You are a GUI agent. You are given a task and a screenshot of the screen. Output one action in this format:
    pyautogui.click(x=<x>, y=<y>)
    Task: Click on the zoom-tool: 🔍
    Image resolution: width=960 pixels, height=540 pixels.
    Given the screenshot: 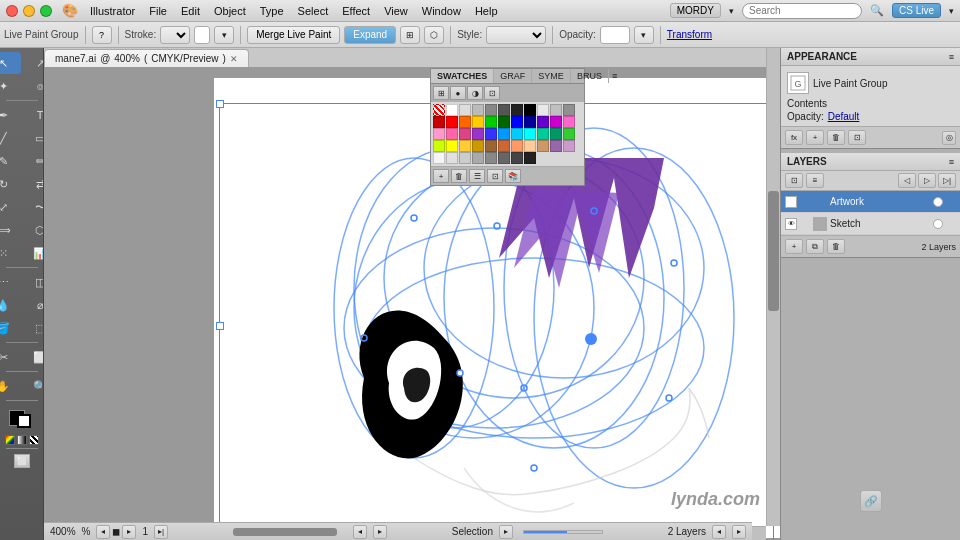 What is the action you would take?
    pyautogui.click(x=33, y=386)
    